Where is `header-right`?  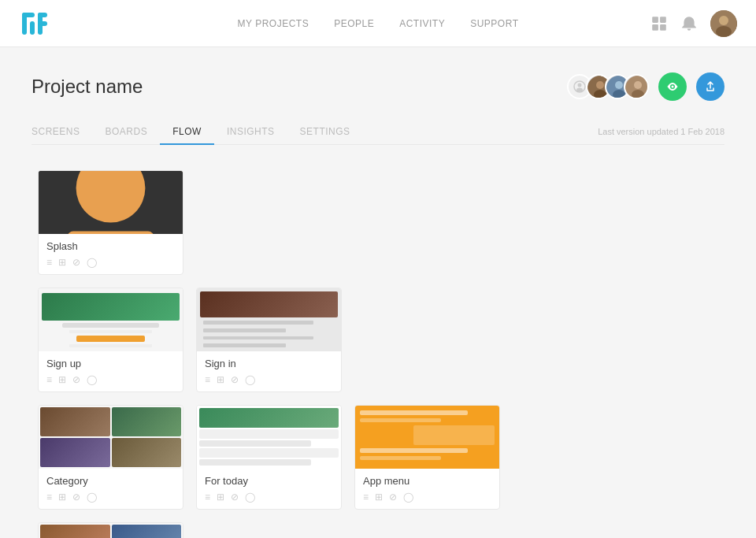
header-right is located at coordinates (694, 24).